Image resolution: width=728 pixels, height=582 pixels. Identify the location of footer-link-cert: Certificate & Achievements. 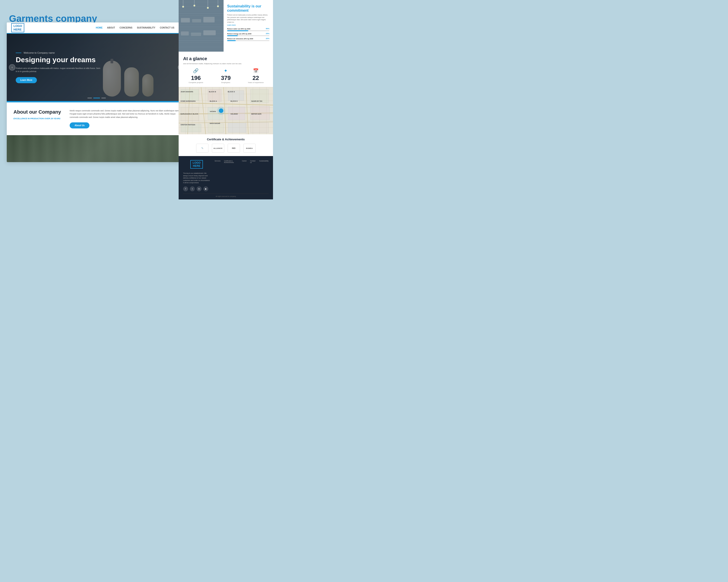
(231, 162).